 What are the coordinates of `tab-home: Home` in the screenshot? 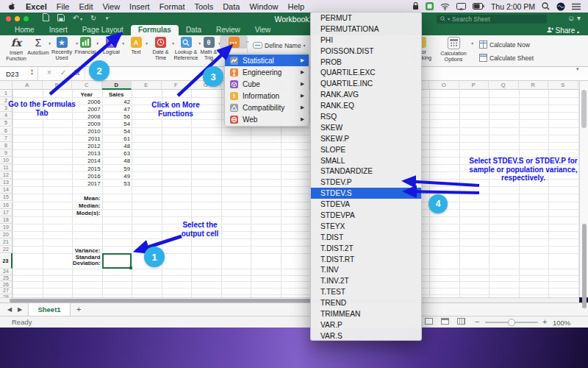 It's located at (25, 30).